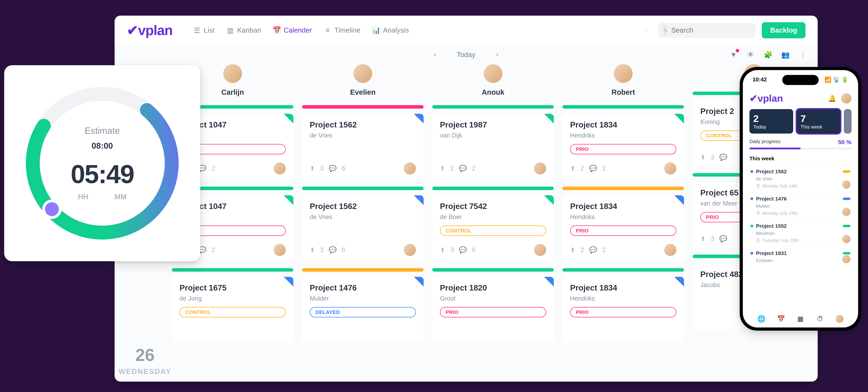 The width and height of the screenshot is (868, 392). What do you see at coordinates (789, 98) in the screenshot?
I see `phone-logo: ✔vplan` at bounding box center [789, 98].